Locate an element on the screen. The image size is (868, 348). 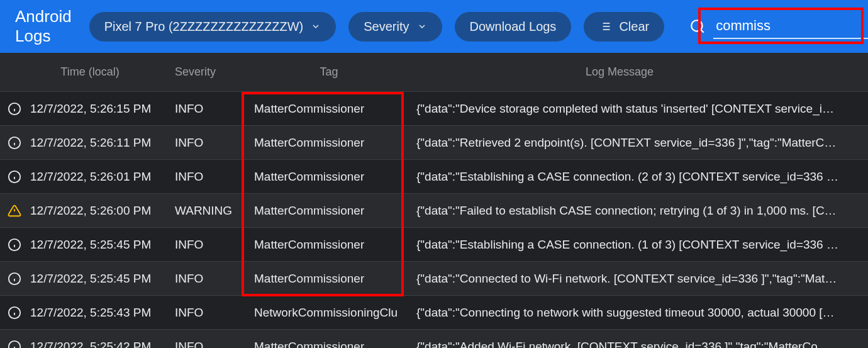
cell-time: 12/7/2022, 5:25:42 PM is located at coordinates (103, 344).